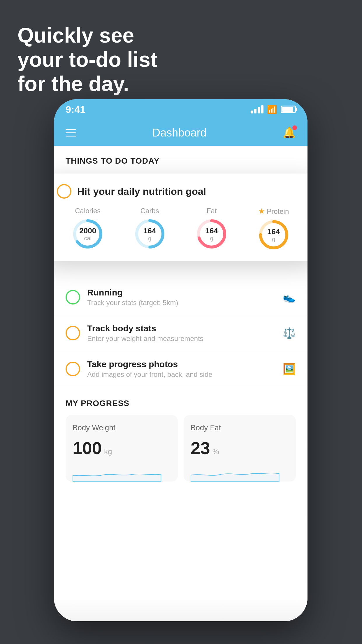 Image resolution: width=362 pixels, height=644 pixels. I want to click on battery-icon, so click(288, 109).